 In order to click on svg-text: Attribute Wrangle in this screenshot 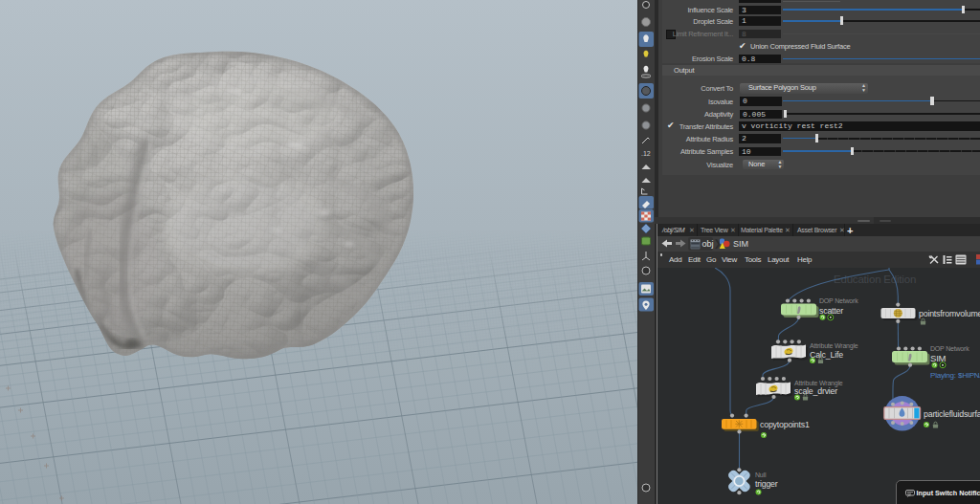, I will do `click(835, 346)`.